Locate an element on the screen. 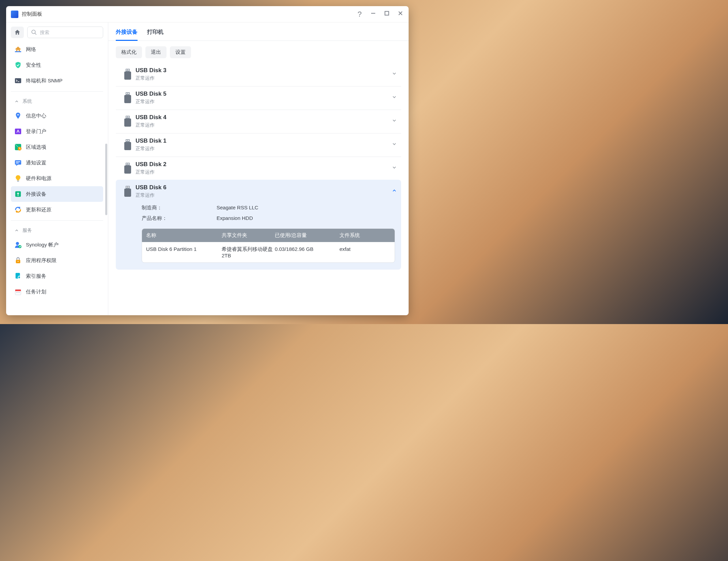 This screenshot has height=561, width=728. home-icon is located at coordinates (17, 32).